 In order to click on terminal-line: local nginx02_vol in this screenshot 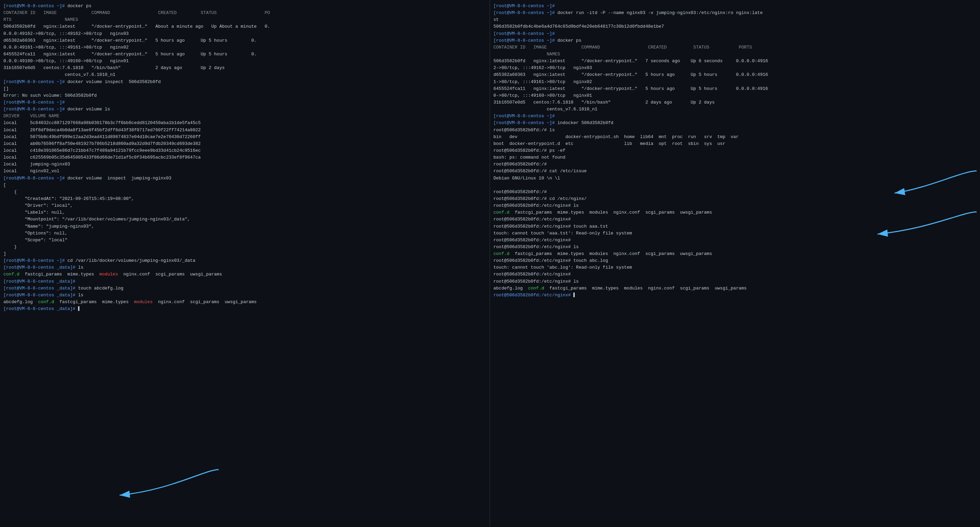, I will do `click(245, 171)`.